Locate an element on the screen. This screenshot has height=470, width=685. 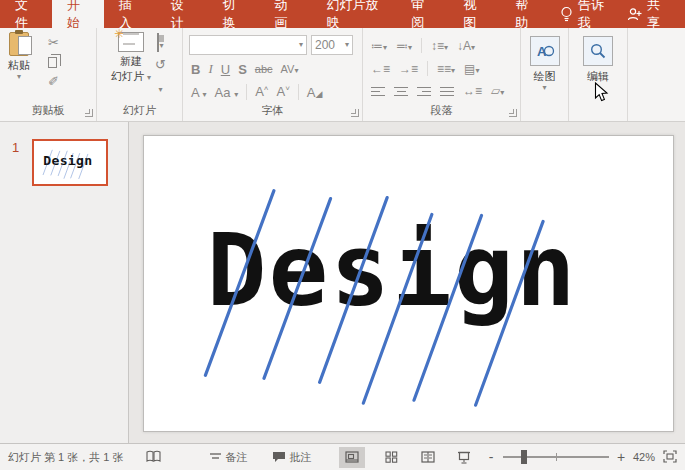
decrease-indent-icon: ←≡ is located at coordinates (380, 69).